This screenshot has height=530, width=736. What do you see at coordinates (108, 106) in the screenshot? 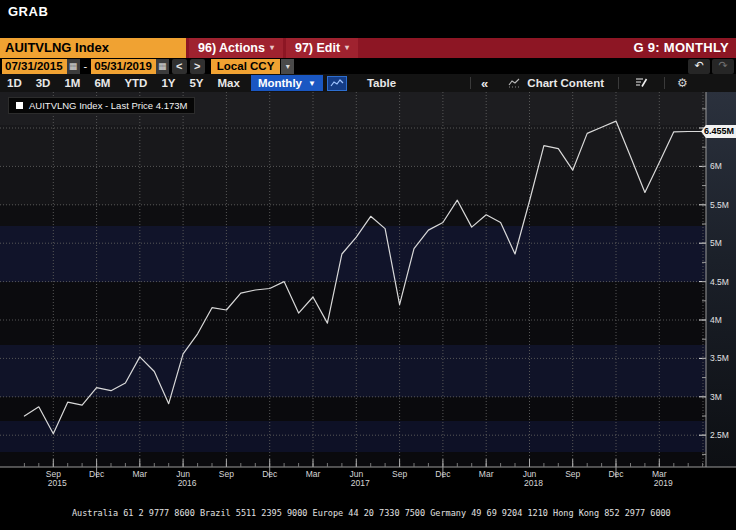
I see `series-legend-label: AUITVLNG Index - Last Price 4.173M` at bounding box center [108, 106].